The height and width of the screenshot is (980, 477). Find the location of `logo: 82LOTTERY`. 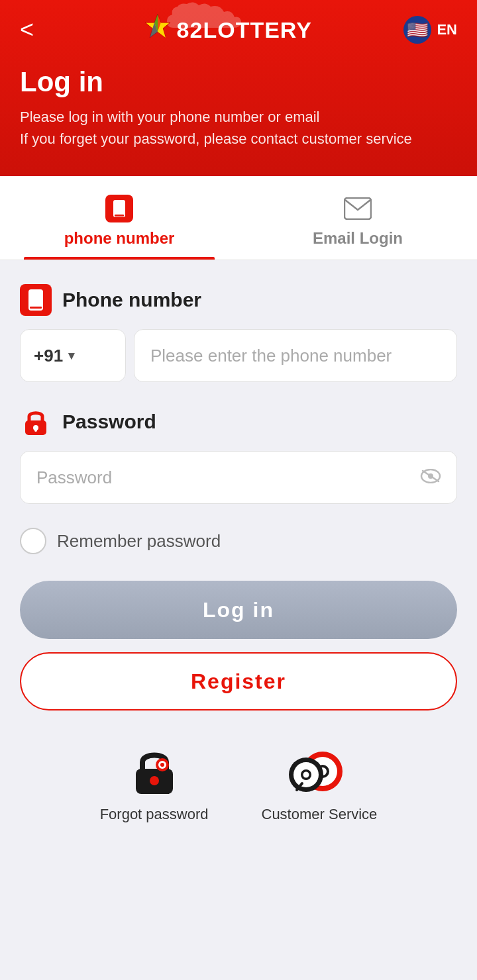

logo: 82LOTTERY is located at coordinates (227, 30).